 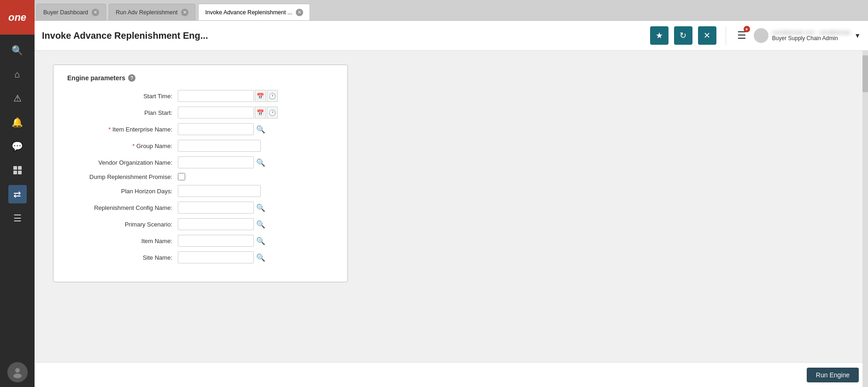 What do you see at coordinates (299, 12) in the screenshot?
I see `tab-close-invoke: ✕` at bounding box center [299, 12].